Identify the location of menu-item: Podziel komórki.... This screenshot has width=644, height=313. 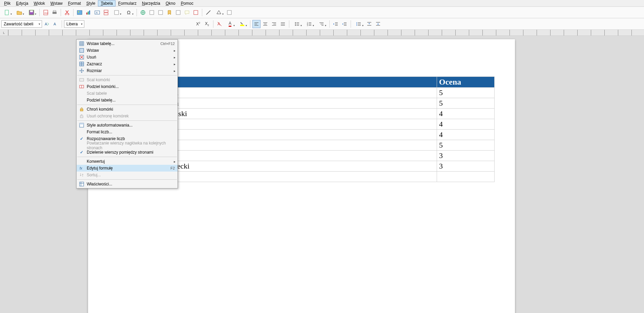
(127, 87).